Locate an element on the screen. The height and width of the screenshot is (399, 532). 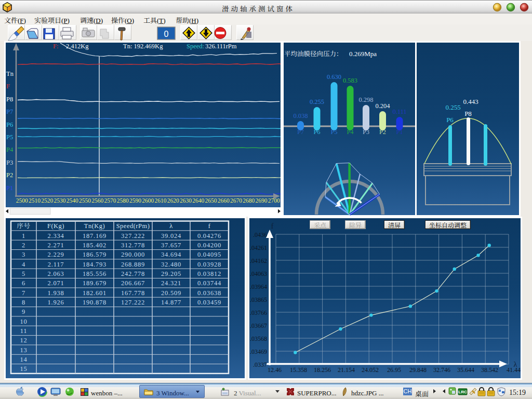
svg-text: 0.04200 is located at coordinates (209, 245).